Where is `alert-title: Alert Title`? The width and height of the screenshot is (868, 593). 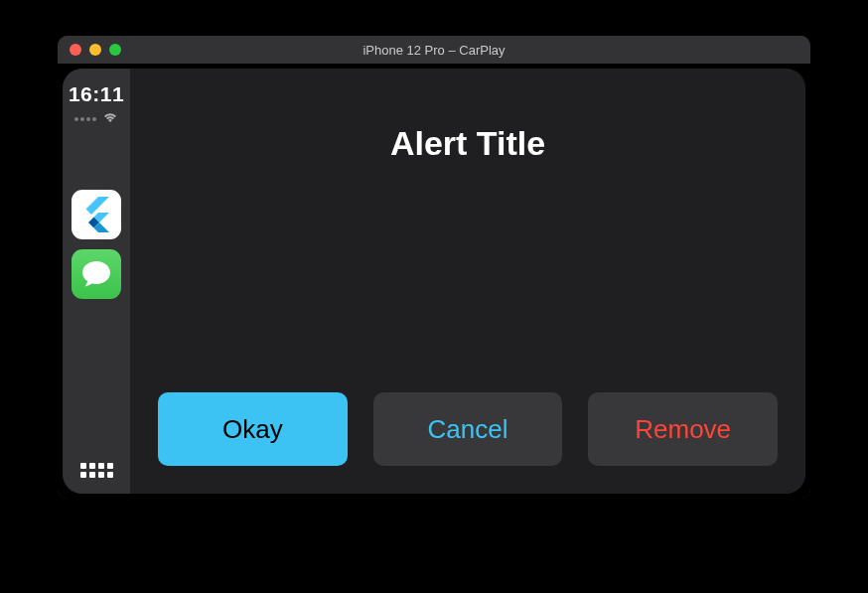 alert-title: Alert Title is located at coordinates (468, 143).